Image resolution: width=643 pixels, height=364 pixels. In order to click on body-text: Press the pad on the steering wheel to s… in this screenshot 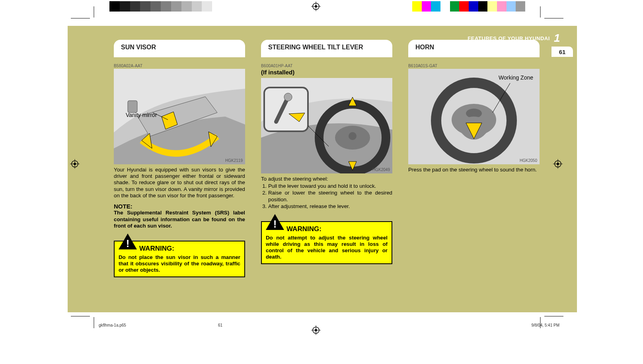, I will do `click(474, 170)`.